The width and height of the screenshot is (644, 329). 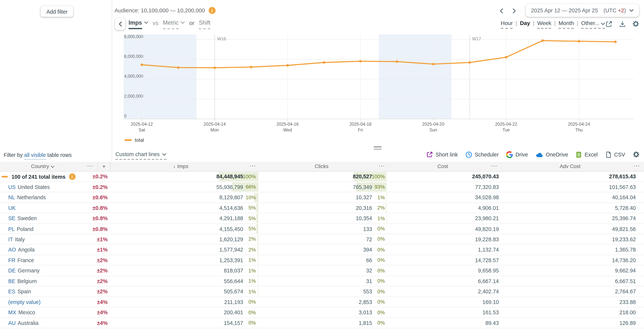 I want to click on filter-scope-link: all visible, so click(x=35, y=156).